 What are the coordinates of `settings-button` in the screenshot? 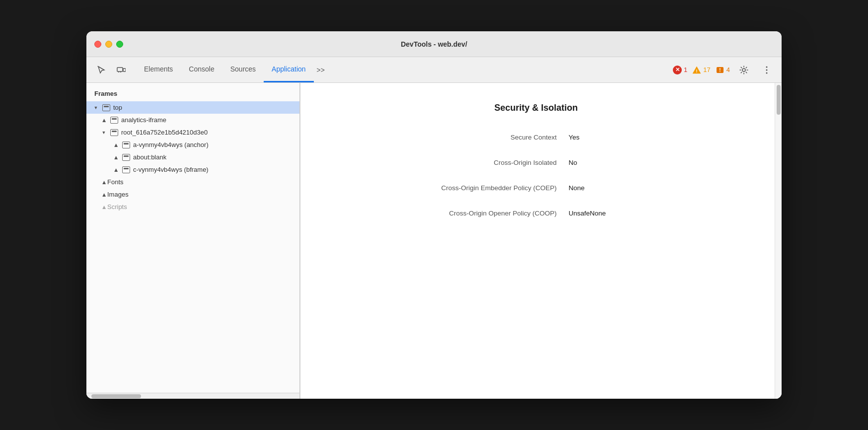 It's located at (744, 70).